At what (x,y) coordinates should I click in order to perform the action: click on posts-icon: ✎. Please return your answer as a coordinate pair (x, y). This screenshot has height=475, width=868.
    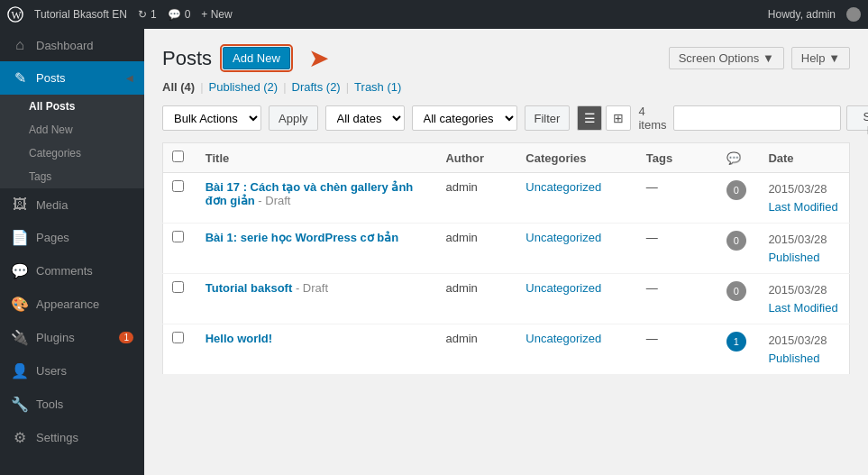
    Looking at the image, I should click on (20, 78).